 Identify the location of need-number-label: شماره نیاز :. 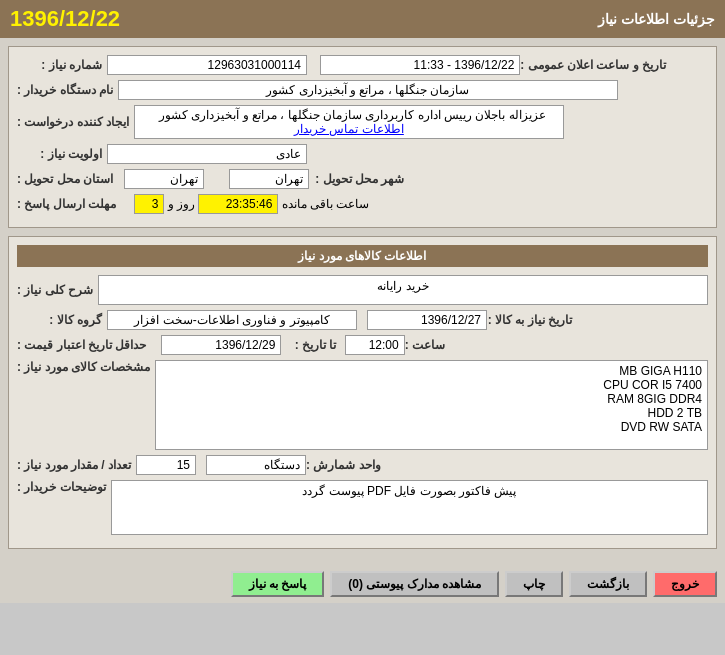
(62, 65).